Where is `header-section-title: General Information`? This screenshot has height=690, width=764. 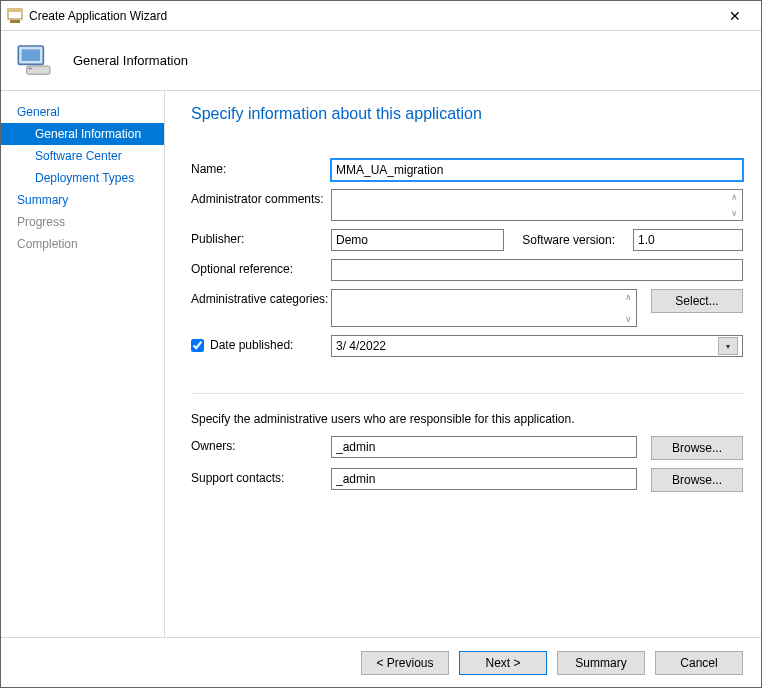
header-section-title: General Information is located at coordinates (130, 60).